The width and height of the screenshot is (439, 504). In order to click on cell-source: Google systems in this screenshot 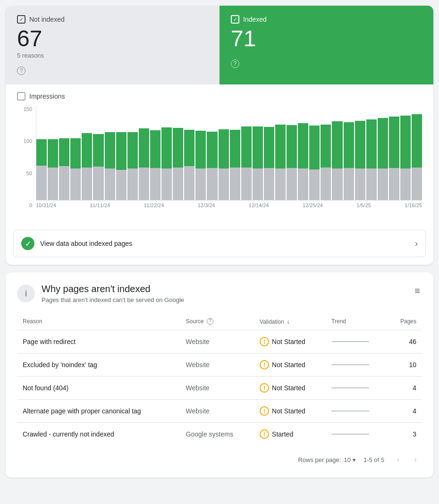, I will do `click(217, 434)`.